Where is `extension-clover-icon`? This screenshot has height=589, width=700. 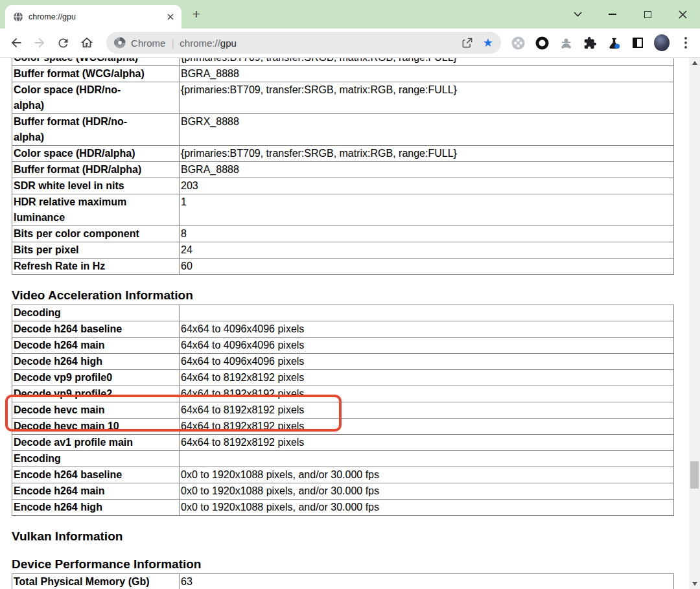 extension-clover-icon is located at coordinates (518, 43).